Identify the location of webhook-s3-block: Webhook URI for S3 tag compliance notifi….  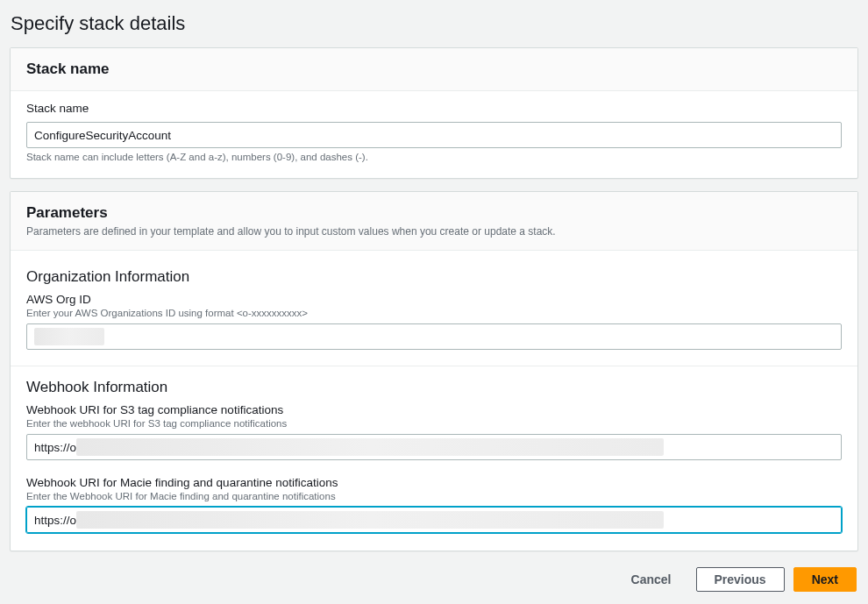
(434, 431).